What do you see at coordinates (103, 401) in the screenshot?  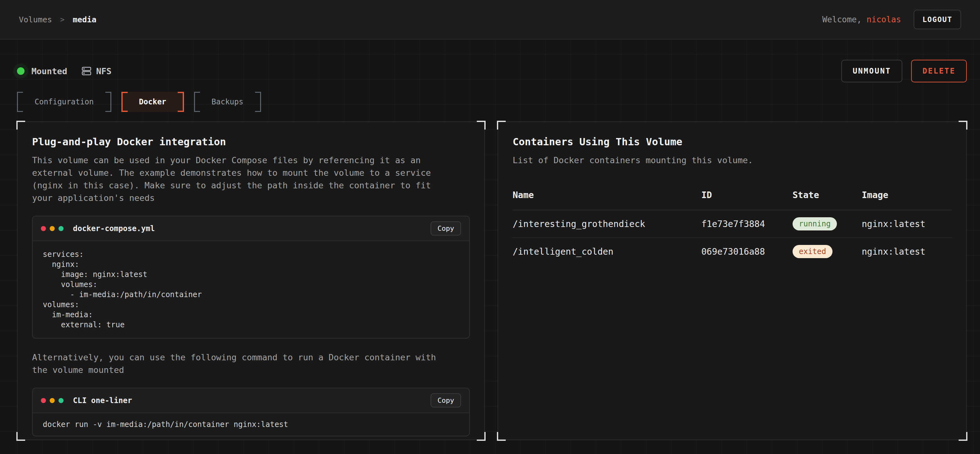 I see `cli-filename: CLI one-liner` at bounding box center [103, 401].